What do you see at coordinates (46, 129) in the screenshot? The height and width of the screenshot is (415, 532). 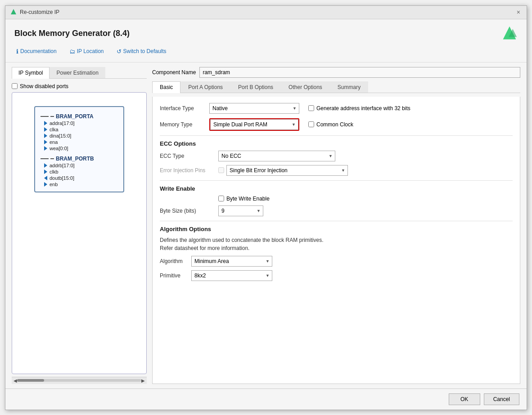 I see `port-arrow-clka` at bounding box center [46, 129].